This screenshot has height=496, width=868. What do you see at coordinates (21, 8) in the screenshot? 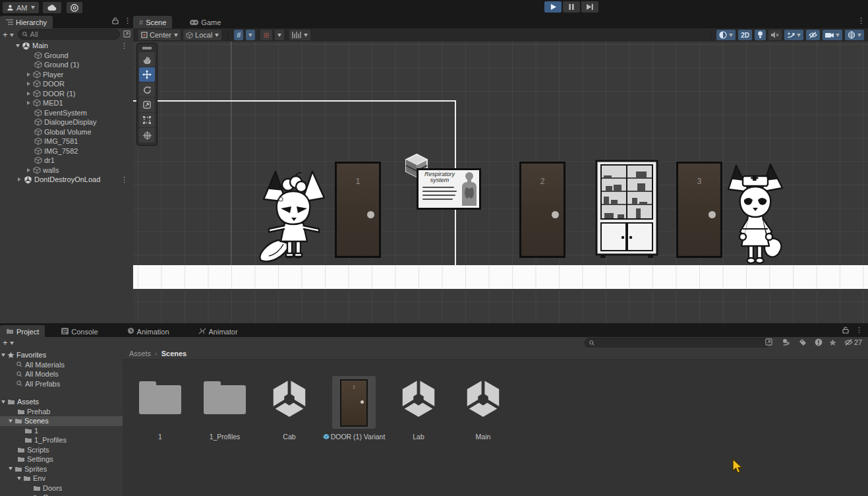
I see `account-menu-button: AM` at bounding box center [21, 8].